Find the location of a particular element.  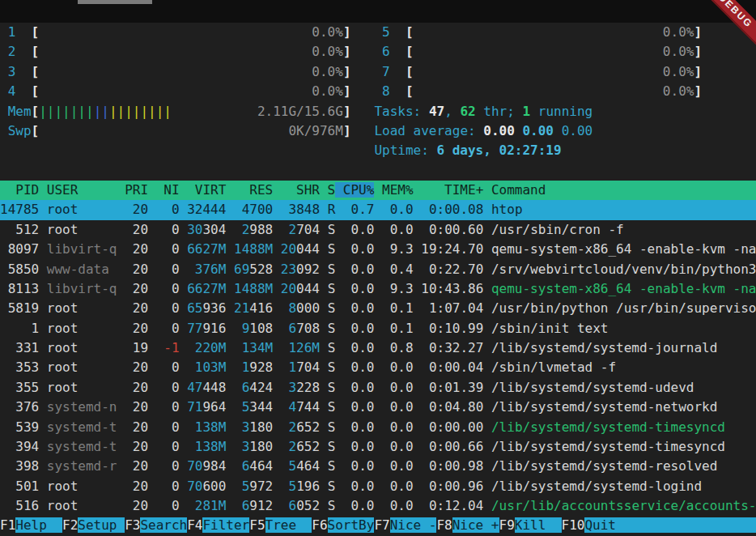

column-header-command: Command is located at coordinates (515, 189).